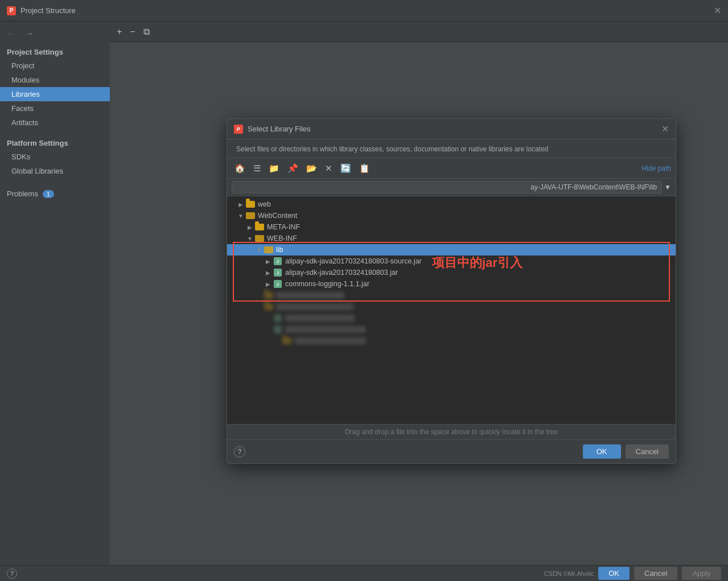 The height and width of the screenshot is (581, 728). Describe the element at coordinates (454, 129) in the screenshot. I see `dialog-title: Select Library Files` at that location.